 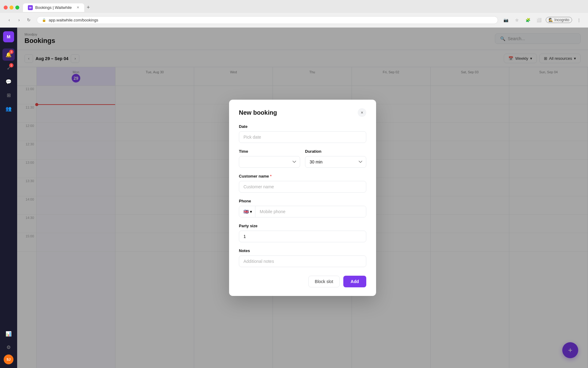 What do you see at coordinates (336, 151) in the screenshot?
I see `duration-label: Duration` at bounding box center [336, 151].